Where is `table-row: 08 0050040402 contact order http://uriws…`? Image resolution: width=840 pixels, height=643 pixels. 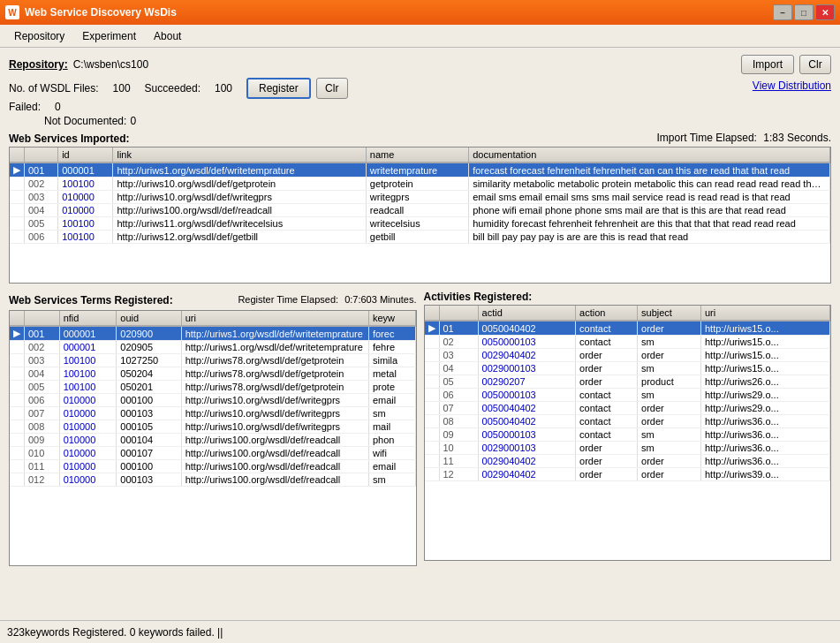 table-row: 08 0050040402 contact order http://uriws… is located at coordinates (627, 422).